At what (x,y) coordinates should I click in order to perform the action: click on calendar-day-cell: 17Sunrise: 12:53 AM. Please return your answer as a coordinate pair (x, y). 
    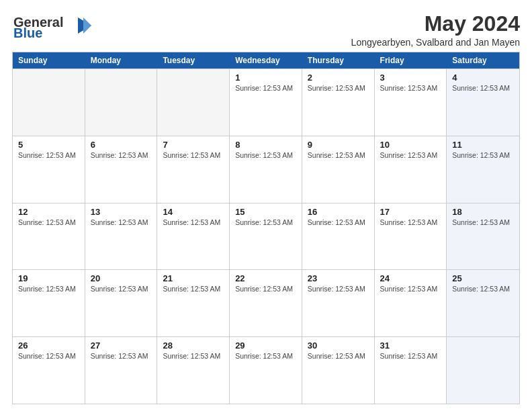
    Looking at the image, I should click on (411, 236).